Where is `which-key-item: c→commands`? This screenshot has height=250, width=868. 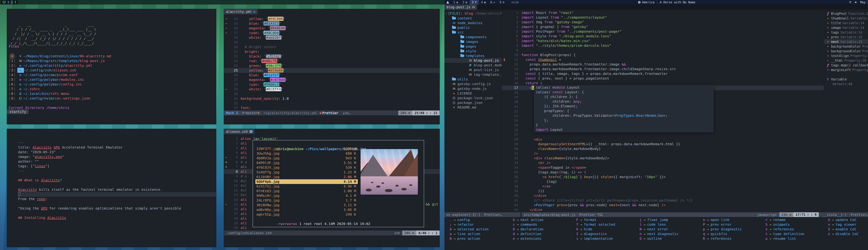 which-key-item: c→commands is located at coordinates (542, 225).